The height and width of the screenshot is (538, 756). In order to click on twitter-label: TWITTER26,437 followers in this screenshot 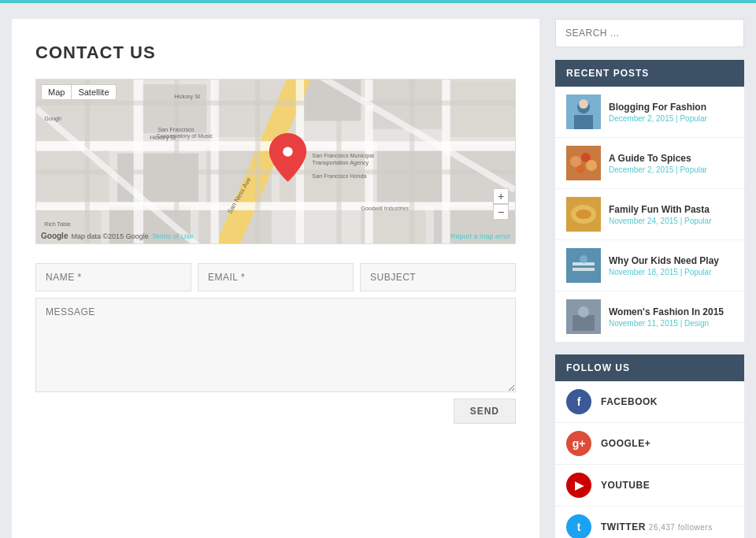, I will do `click(657, 527)`.